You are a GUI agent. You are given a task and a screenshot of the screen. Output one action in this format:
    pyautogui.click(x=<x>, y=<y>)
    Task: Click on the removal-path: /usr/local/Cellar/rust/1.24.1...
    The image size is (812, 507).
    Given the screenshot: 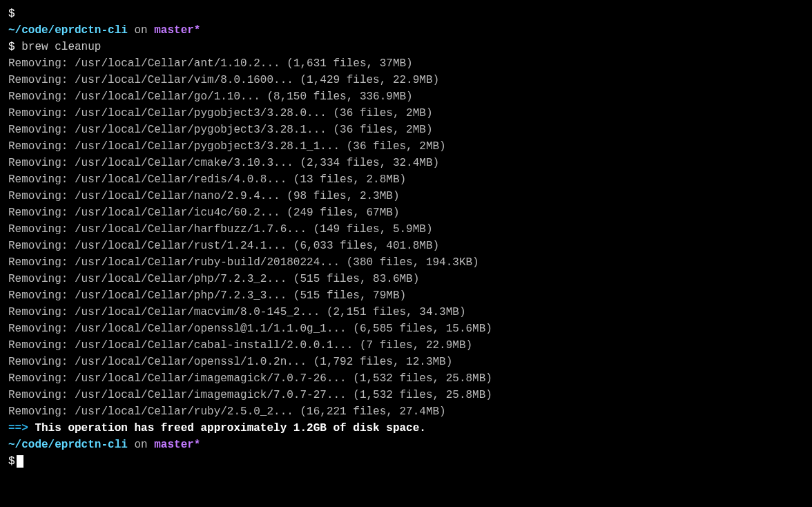 What is the action you would take?
    pyautogui.click(x=181, y=246)
    